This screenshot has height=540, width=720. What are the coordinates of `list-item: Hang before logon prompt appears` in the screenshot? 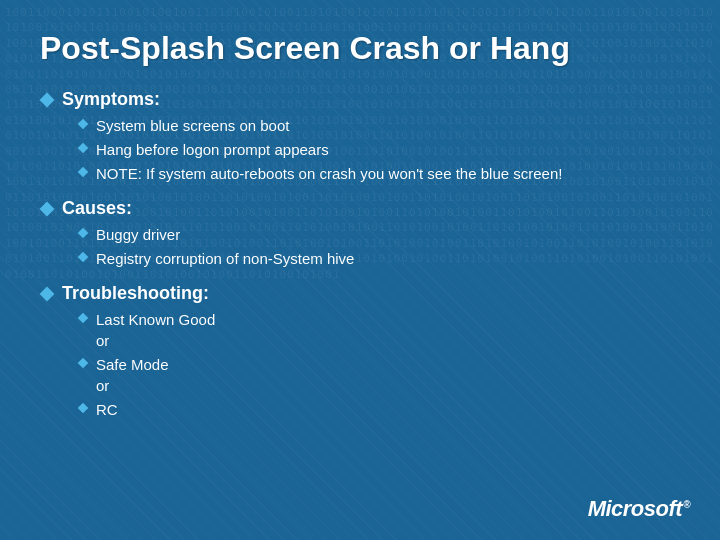 It's located at (379, 150).